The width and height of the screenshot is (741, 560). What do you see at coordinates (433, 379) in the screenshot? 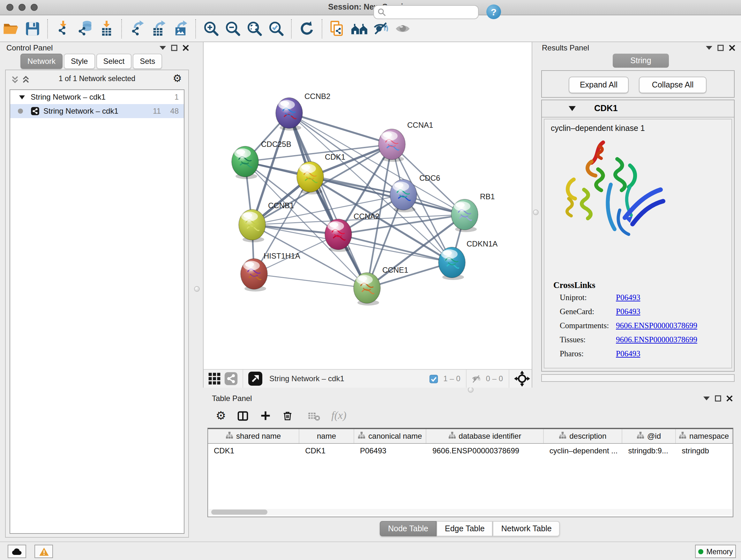
I see `selected-checkbox-icon` at bounding box center [433, 379].